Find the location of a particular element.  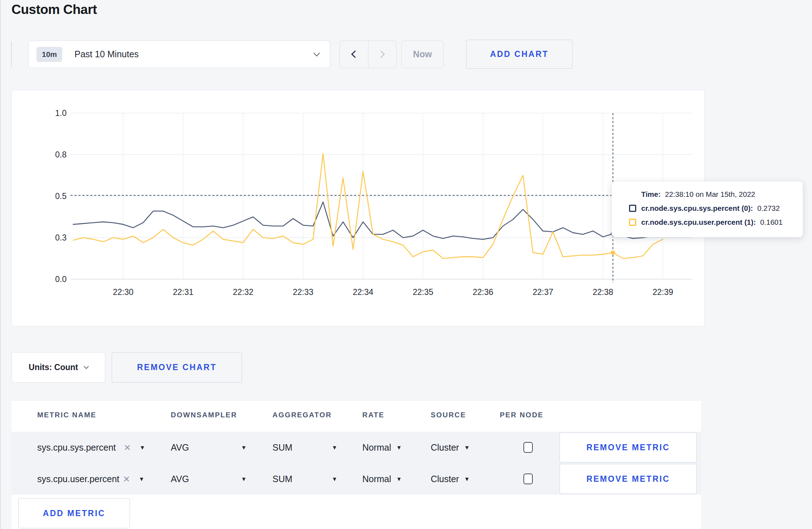

svg-text: 22:34 is located at coordinates (363, 292).